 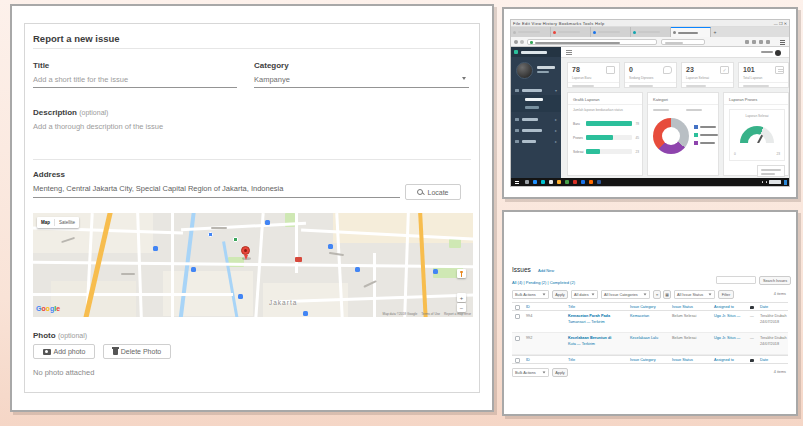 I want to click on address-input: Menteng, Central Jakarta City, Special C…, so click(x=158, y=189).